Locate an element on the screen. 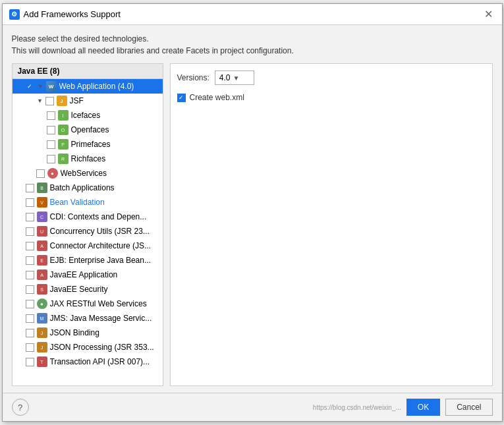  label-transaction: Transaction API (JSR 007)... is located at coordinates (100, 362).